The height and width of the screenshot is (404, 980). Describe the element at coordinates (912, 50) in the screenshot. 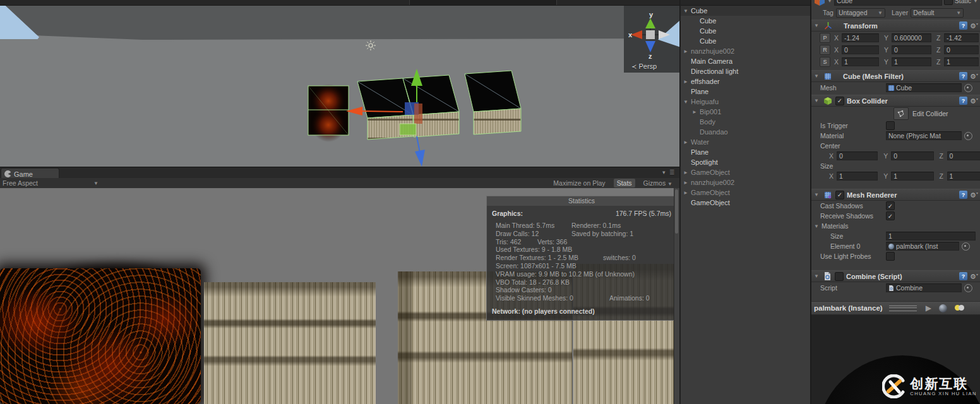

I see `rot-y-field: 0` at that location.